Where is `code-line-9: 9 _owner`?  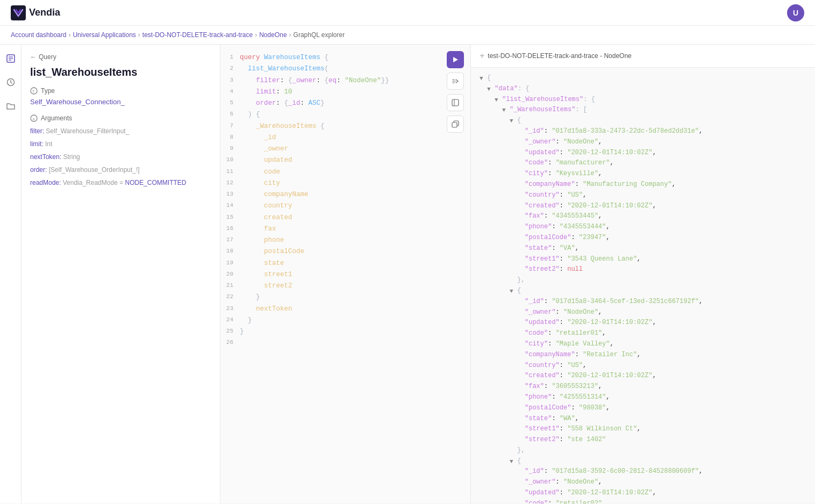
code-line-9: 9 _owner is located at coordinates (342, 149).